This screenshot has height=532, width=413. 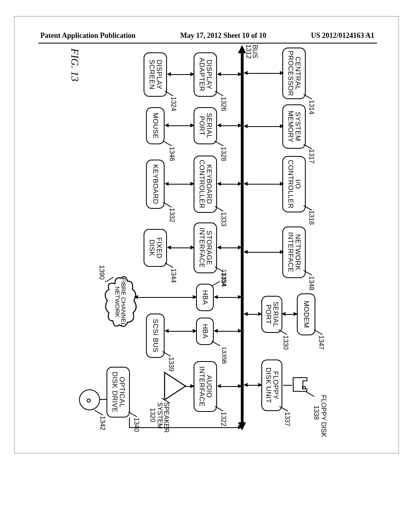 I want to click on conn-io-bus, so click(x=264, y=184).